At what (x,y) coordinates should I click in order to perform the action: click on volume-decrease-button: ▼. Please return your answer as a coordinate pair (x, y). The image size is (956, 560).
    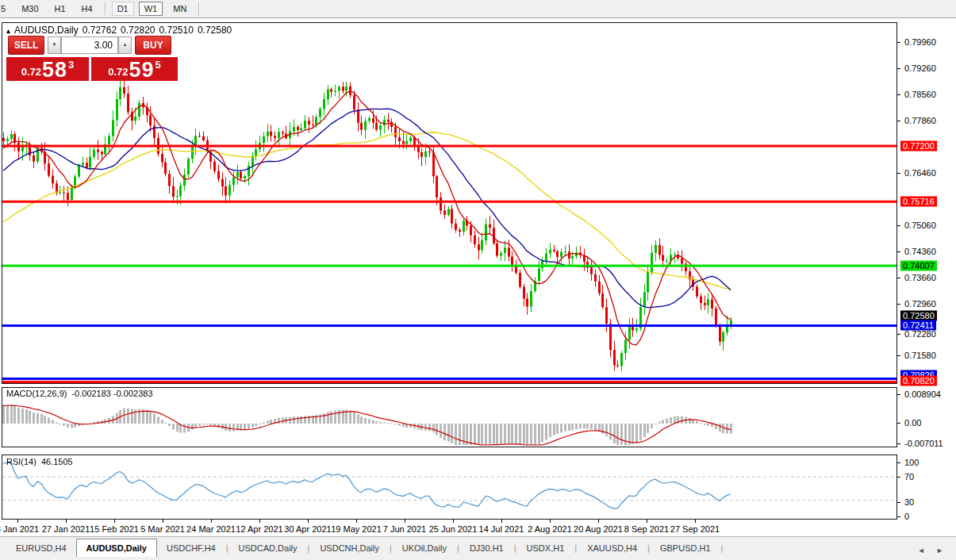
    Looking at the image, I should click on (54, 45).